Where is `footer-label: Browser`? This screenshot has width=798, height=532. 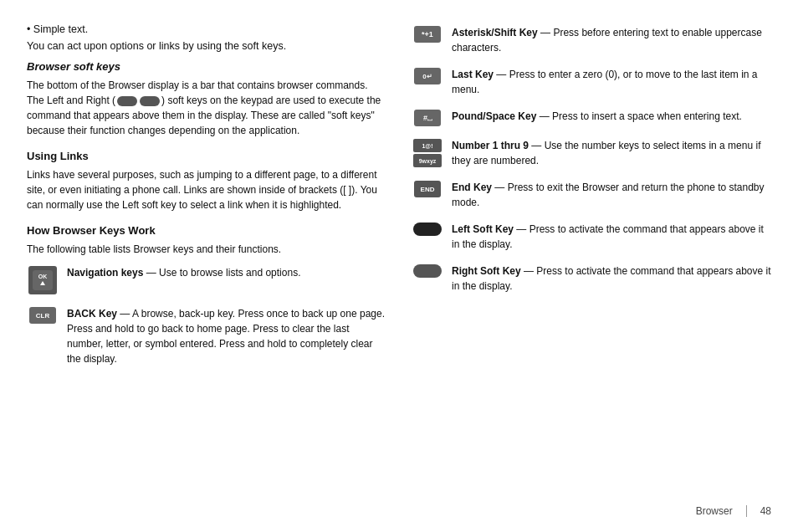
footer-label: Browser is located at coordinates (714, 511).